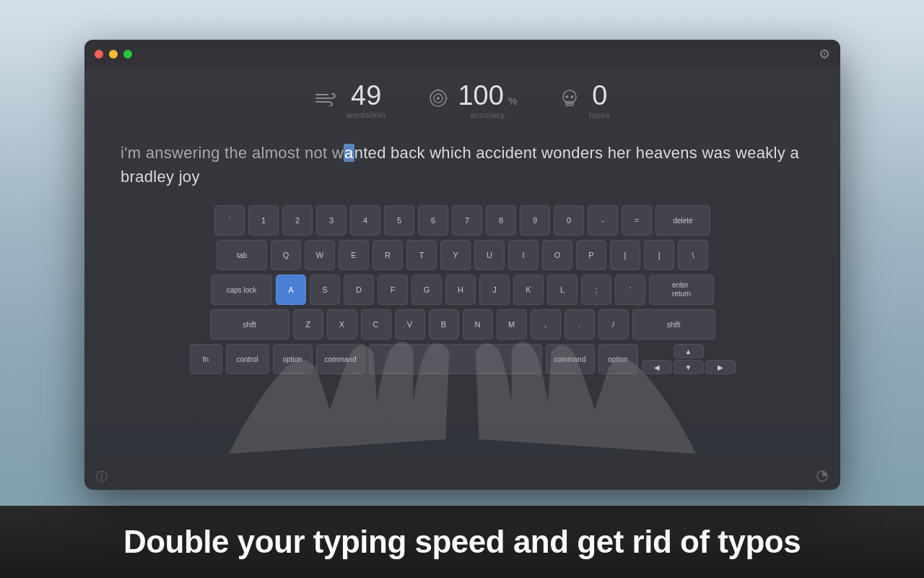 This screenshot has width=924, height=578. I want to click on key-7: 7, so click(467, 220).